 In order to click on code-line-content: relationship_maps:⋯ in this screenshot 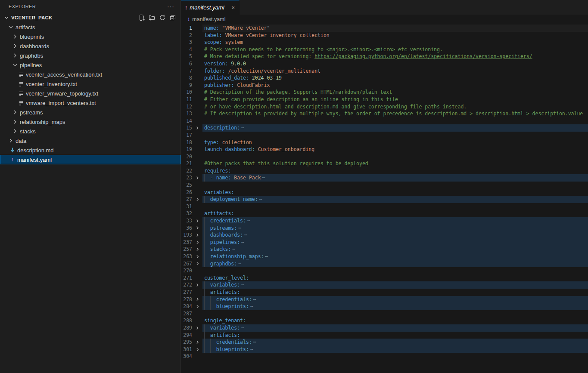, I will do `click(395, 256)`.